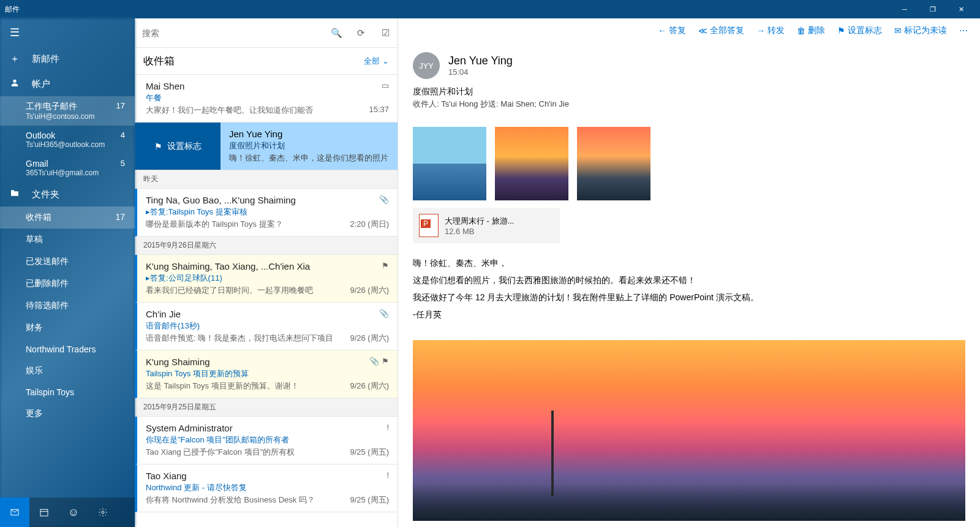 This screenshot has width=980, height=527. I want to click on mark-unread-button: ✉ 标记为未读, so click(921, 31).